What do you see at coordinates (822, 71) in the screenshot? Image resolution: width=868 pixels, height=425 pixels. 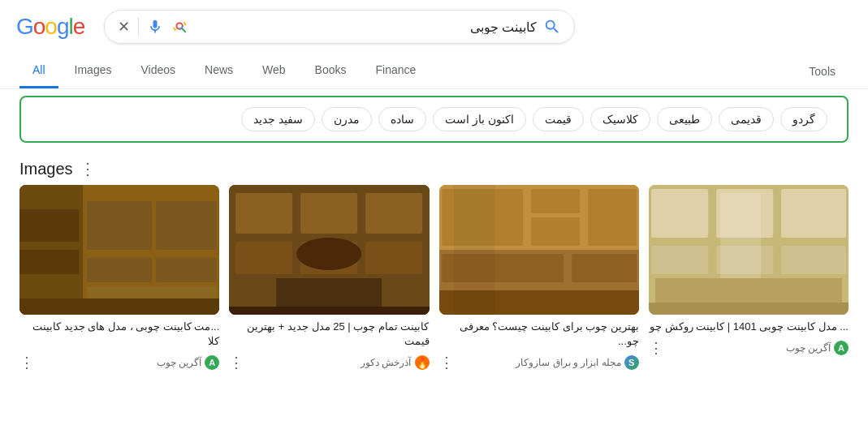 I see `tools-button: Tools` at bounding box center [822, 71].